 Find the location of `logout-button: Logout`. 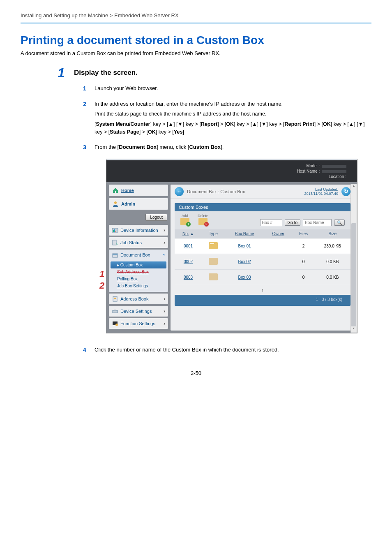

logout-button: Logout is located at coordinates (156, 217).